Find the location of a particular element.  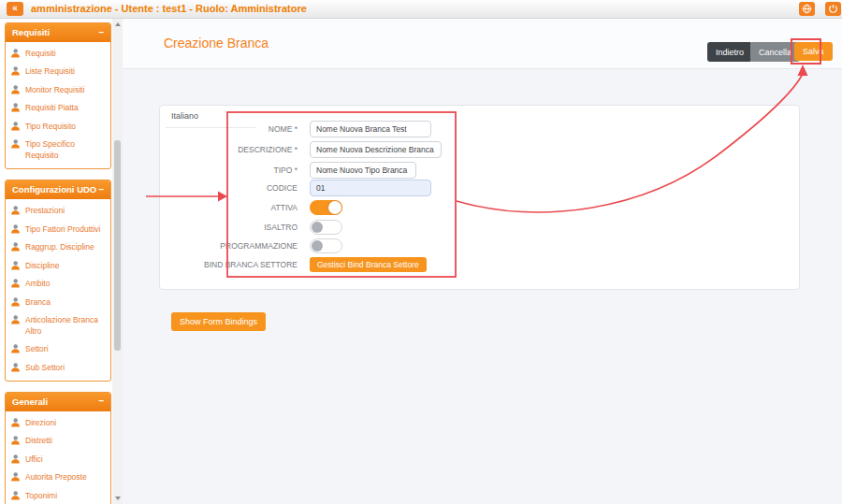

sidebar-item-toponimi: Toponimi is located at coordinates (58, 496).